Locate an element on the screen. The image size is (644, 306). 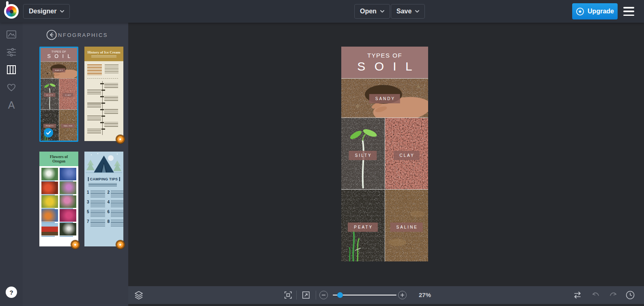
label-saline: SALINE is located at coordinates (407, 227).